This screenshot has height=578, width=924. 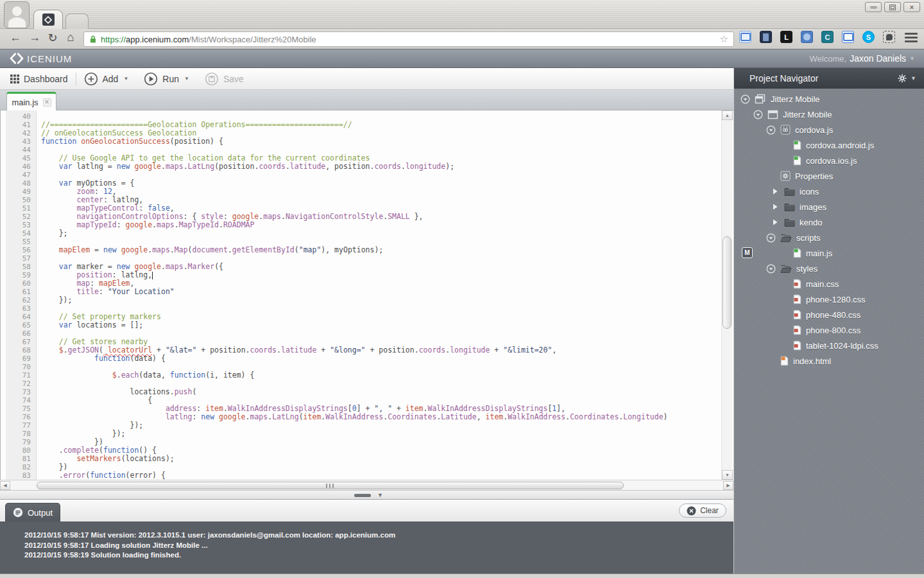 I want to click on tree-item-phone-800-css: phone-800.css, so click(x=829, y=330).